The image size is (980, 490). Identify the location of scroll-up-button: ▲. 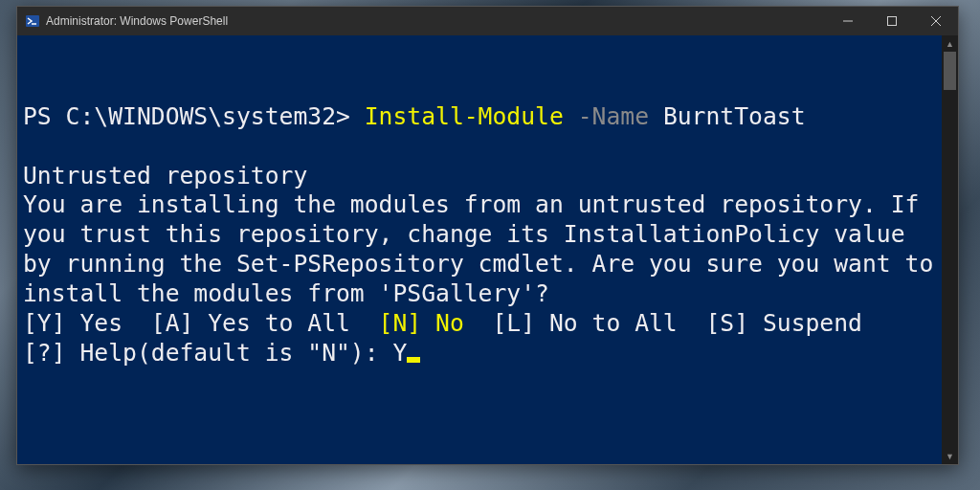
(949, 44).